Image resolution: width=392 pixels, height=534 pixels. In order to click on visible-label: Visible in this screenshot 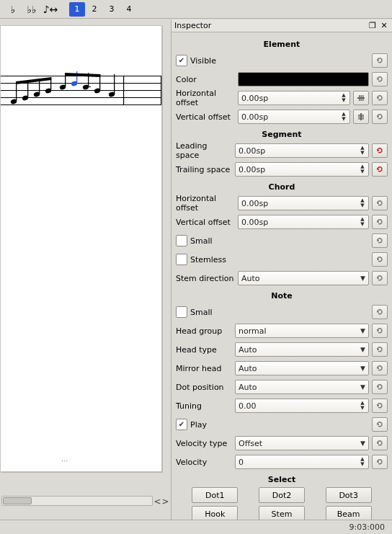, I will do `click(280, 61)`.